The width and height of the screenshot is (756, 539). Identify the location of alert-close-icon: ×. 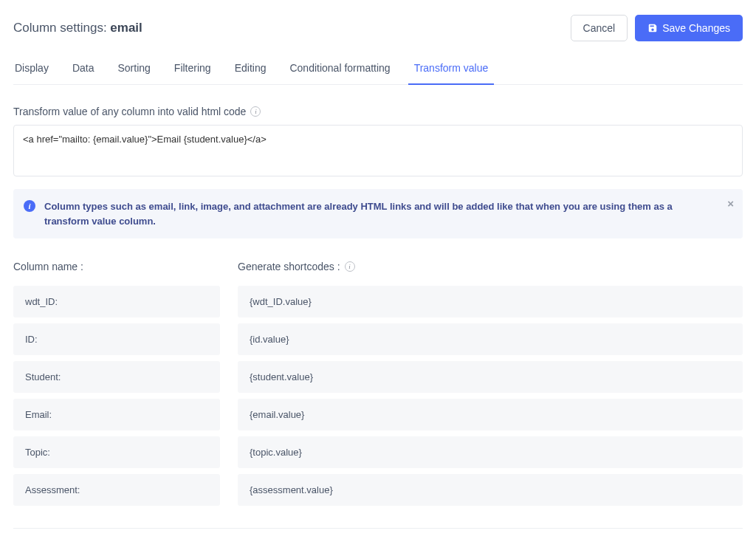
(731, 204).